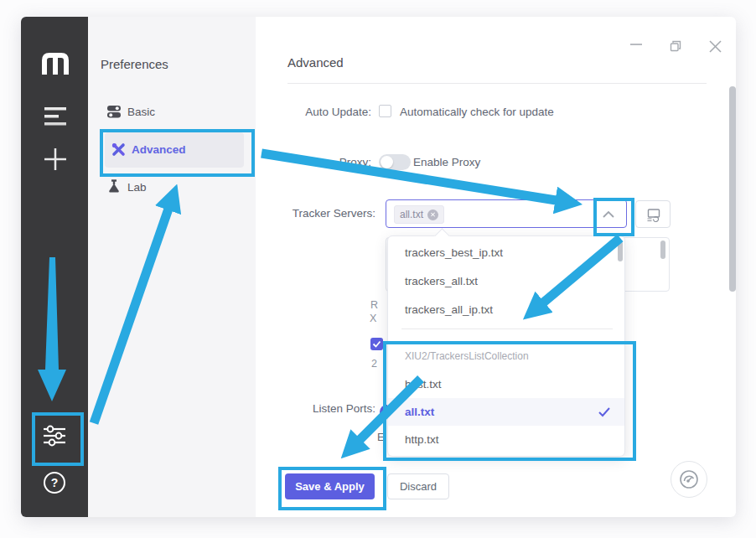 The image size is (756, 538). Describe the element at coordinates (55, 116) in the screenshot. I see `task-list-icon` at that location.